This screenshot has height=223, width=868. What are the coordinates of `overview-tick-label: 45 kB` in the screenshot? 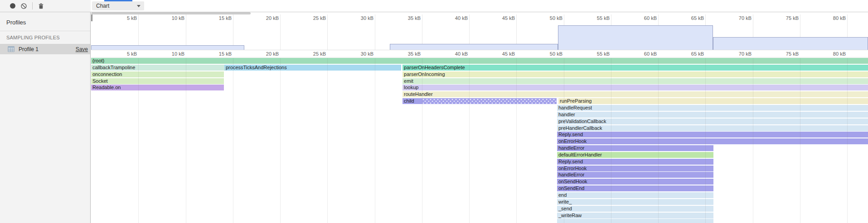 It's located at (501, 18).